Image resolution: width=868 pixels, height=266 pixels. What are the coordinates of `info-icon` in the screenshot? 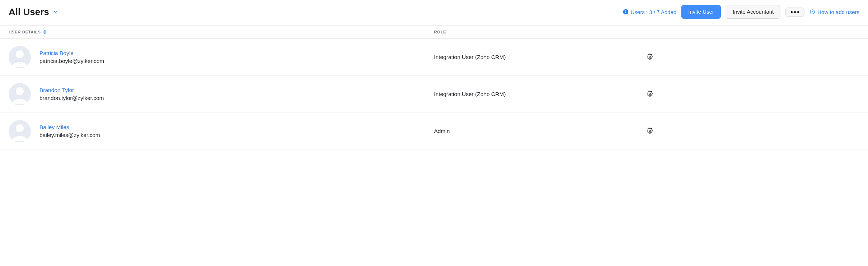 It's located at (626, 12).